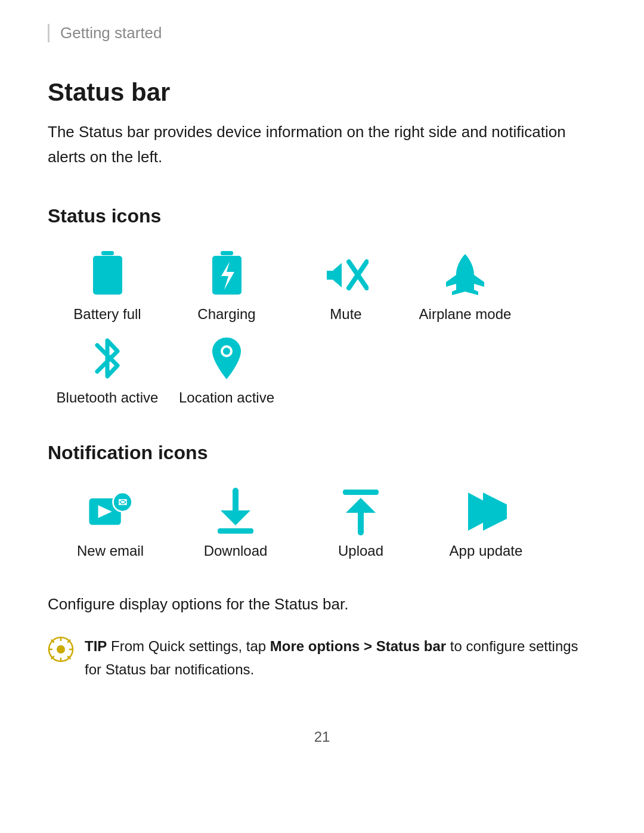  I want to click on configure-text: Configure display options for the Status…, so click(322, 605).